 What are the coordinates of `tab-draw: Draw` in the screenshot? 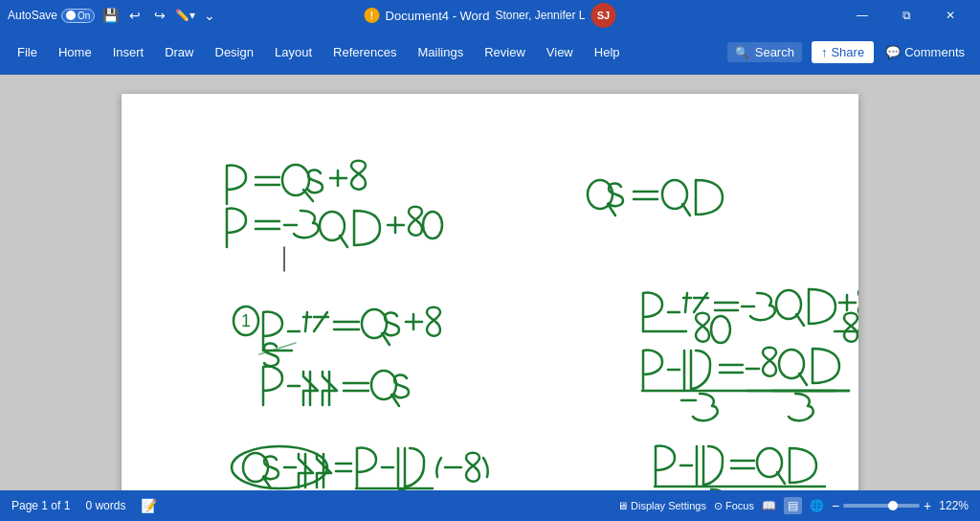 It's located at (179, 52).